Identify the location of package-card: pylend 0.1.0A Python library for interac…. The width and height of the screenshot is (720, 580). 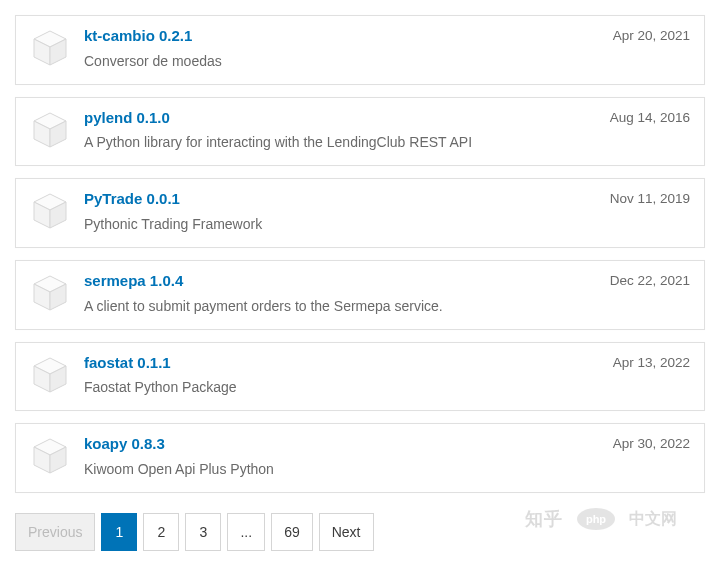
(360, 132).